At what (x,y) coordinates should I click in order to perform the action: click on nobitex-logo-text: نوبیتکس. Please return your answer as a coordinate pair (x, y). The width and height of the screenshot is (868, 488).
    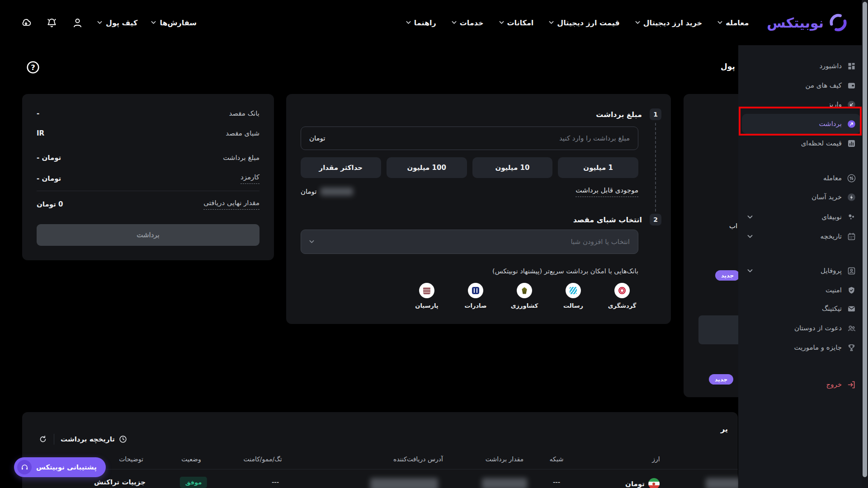
    Looking at the image, I should click on (795, 23).